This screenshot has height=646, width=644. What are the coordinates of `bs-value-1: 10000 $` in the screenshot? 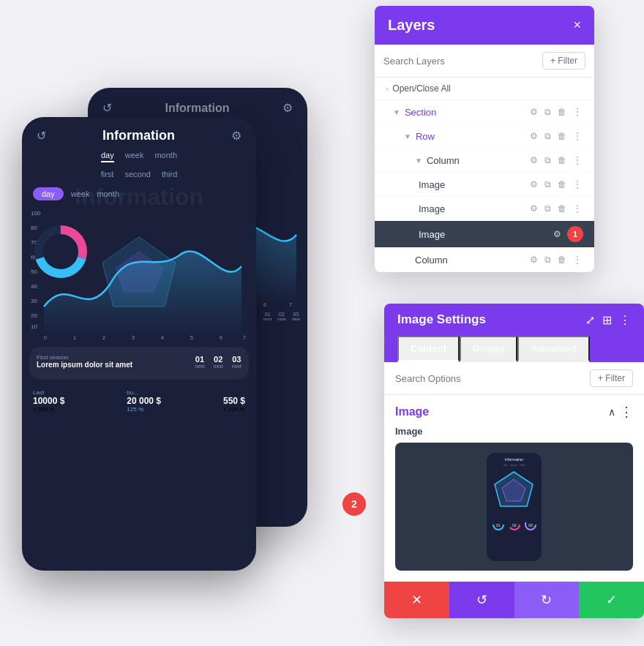 It's located at (48, 401).